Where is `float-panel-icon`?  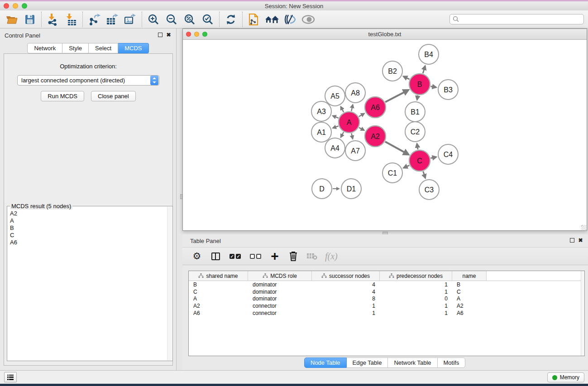
float-panel-icon is located at coordinates (160, 35).